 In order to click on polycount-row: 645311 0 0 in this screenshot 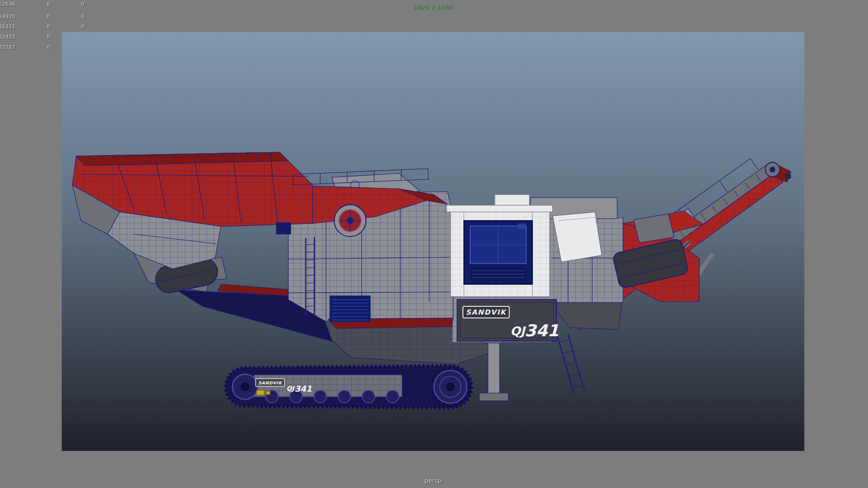, I will do `click(60, 27)`.